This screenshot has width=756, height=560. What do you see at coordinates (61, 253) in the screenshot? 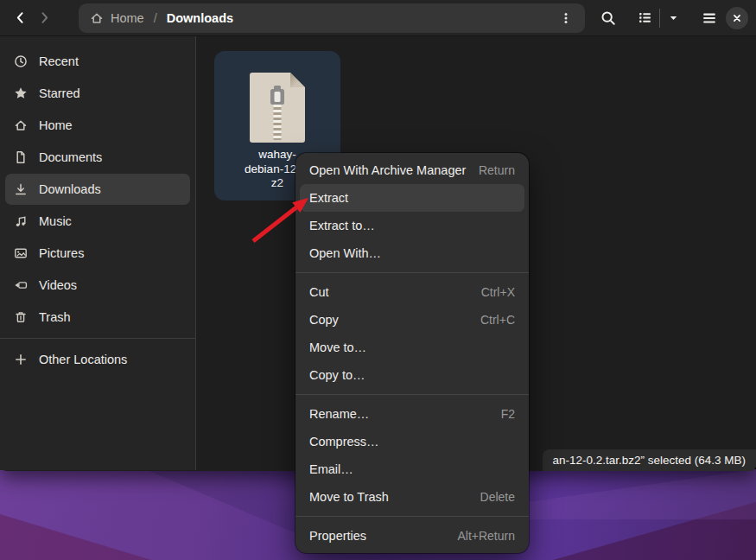
I see `sidebar-item-label: Pictures` at bounding box center [61, 253].